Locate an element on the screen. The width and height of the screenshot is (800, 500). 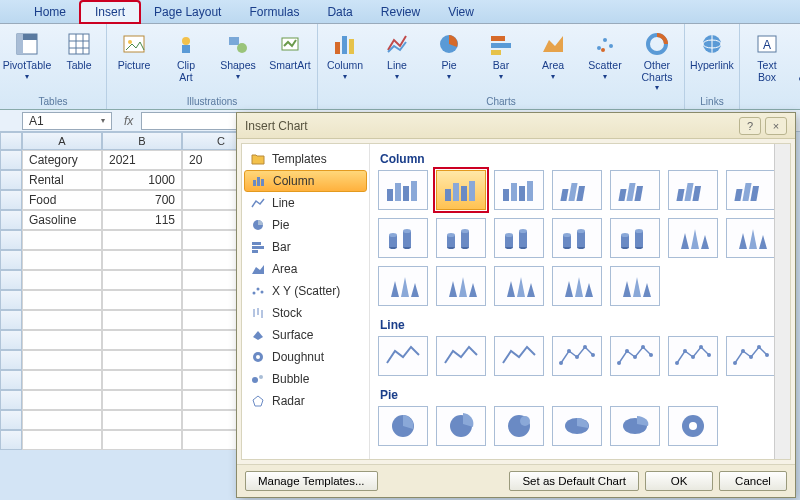
cell: Food is located at coordinates (62, 200).